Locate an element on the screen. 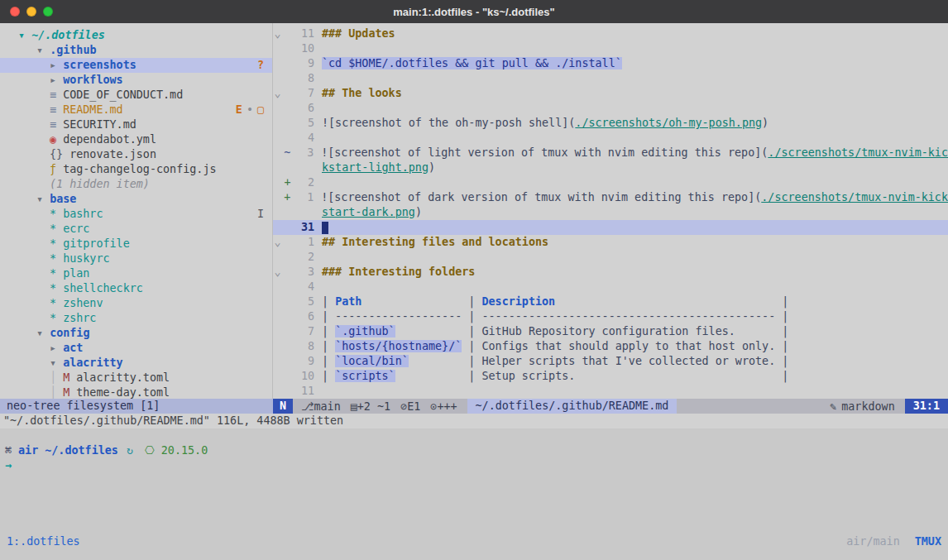  tree-item-dotfiles: ▾ ~/.dotfiles is located at coordinates (136, 36).